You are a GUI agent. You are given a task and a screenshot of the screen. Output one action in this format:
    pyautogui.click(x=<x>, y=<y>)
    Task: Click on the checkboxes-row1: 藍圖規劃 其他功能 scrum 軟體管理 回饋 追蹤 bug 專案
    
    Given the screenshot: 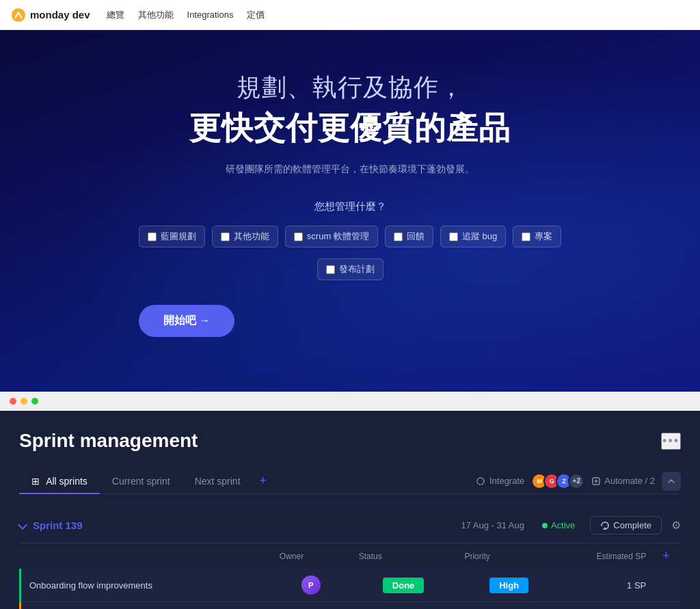 What is the action you would take?
    pyautogui.click(x=350, y=236)
    